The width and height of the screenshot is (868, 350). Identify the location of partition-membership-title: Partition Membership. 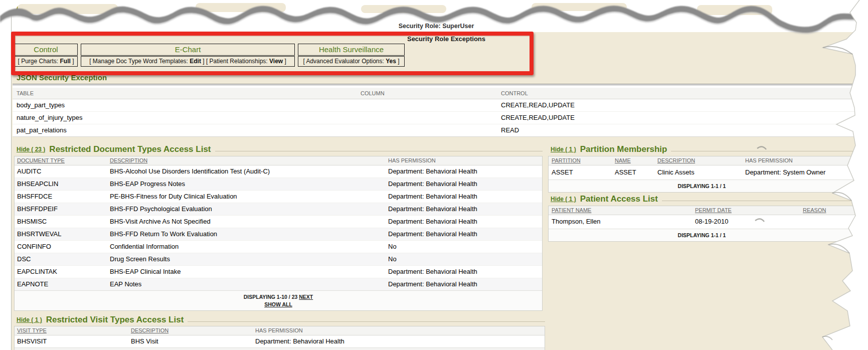
(624, 149).